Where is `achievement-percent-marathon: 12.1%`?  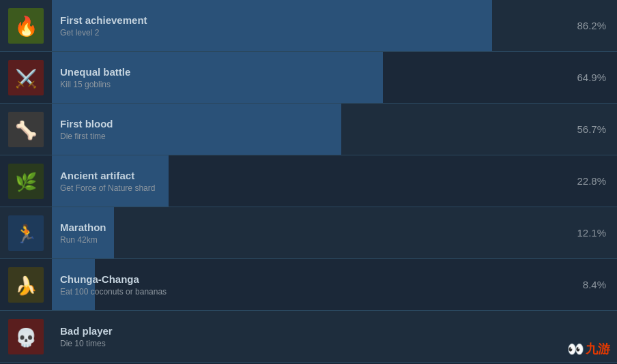
achievement-percent-marathon: 12.1% is located at coordinates (590, 233).